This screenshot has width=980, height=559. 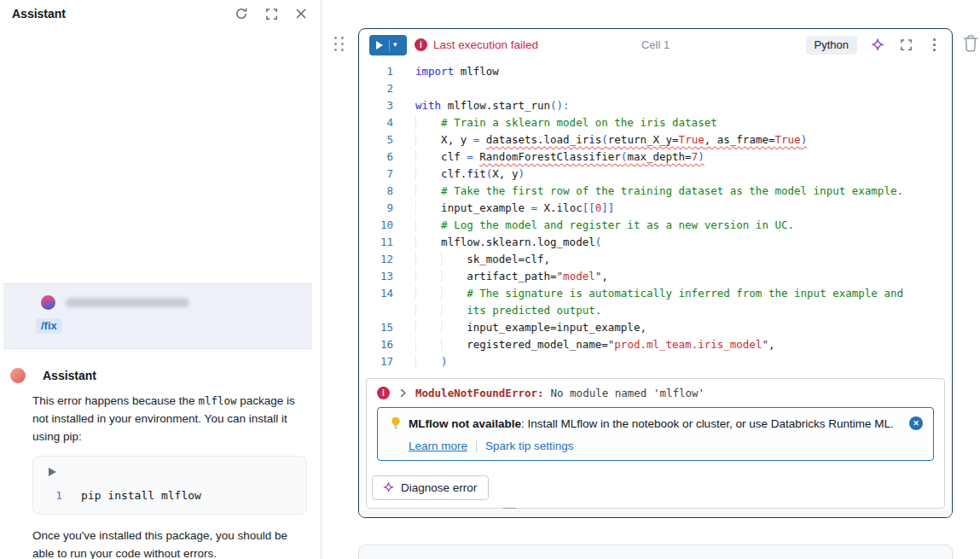 What do you see at coordinates (160, 10) in the screenshot?
I see `assistant-panel-header: Assistant` at bounding box center [160, 10].